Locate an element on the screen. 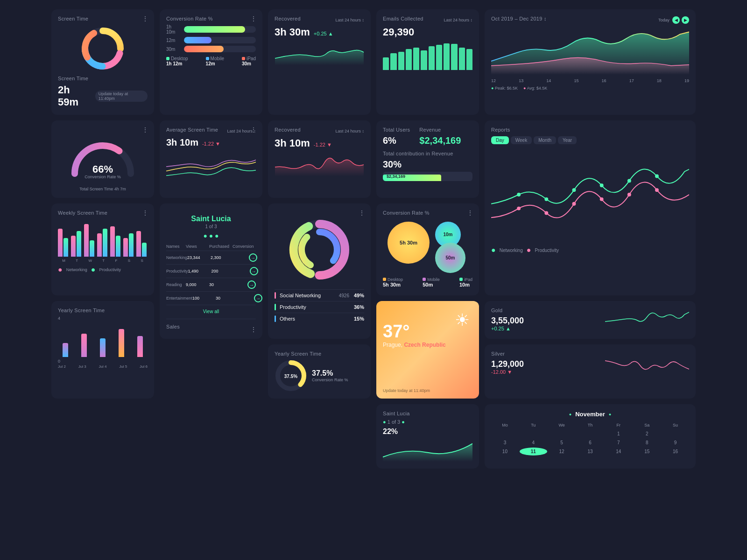 Image resolution: width=747 pixels, height=560 pixels. users-revenue-card: Total Users 6% Revenue $2,34,169 Total c… is located at coordinates (428, 159).